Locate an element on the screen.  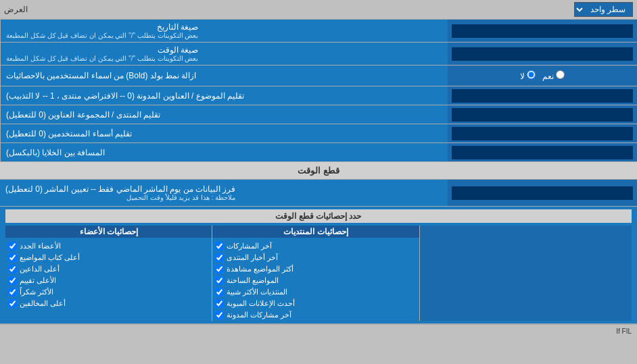
forum-group-input: 33 is located at coordinates (542, 115).